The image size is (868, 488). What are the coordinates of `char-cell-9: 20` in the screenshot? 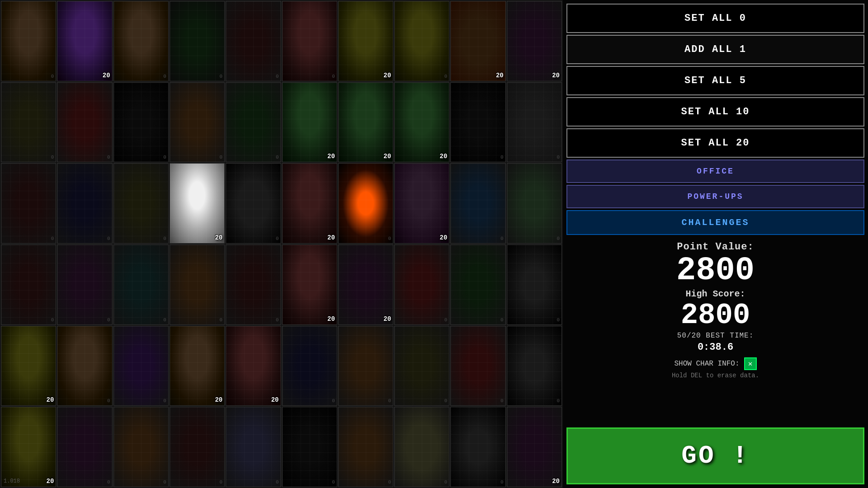 It's located at (478, 41).